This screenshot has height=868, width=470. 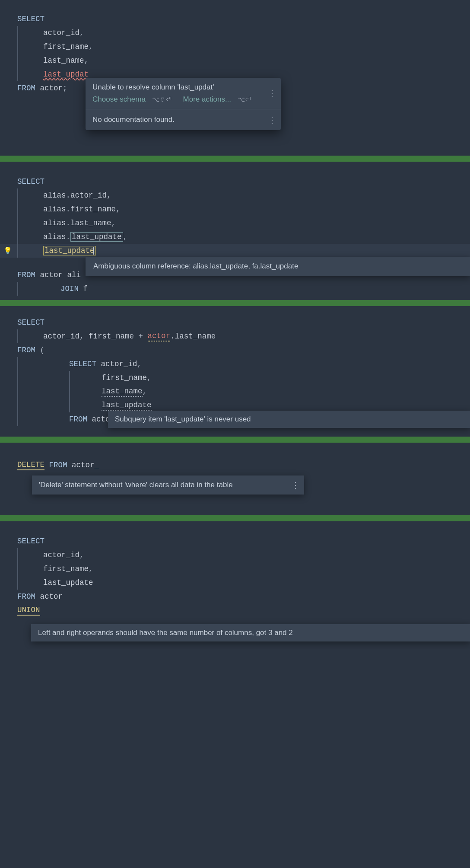 I want to click on semicolon: ;, so click(x=65, y=88).